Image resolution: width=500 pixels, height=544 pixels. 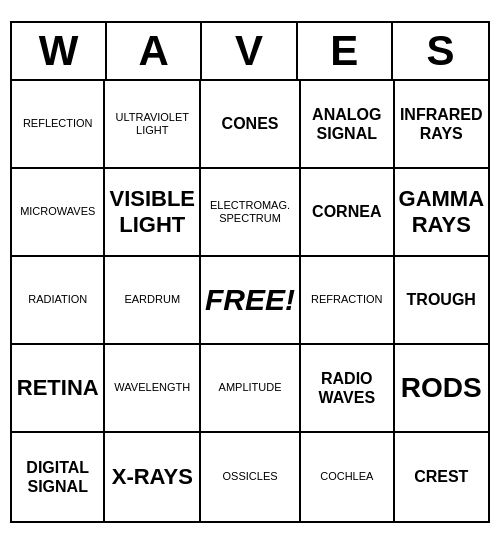 What do you see at coordinates (153, 389) in the screenshot?
I see `bingo-cell: WAVELENGTH` at bounding box center [153, 389].